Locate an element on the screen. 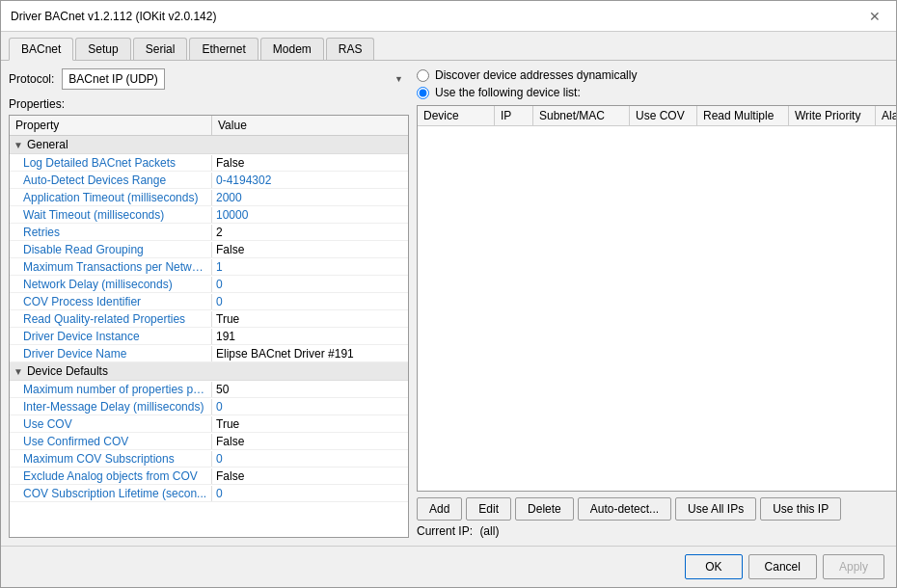 Image resolution: width=897 pixels, height=588 pixels. tab-bacnet: BACnet is located at coordinates (41, 49).